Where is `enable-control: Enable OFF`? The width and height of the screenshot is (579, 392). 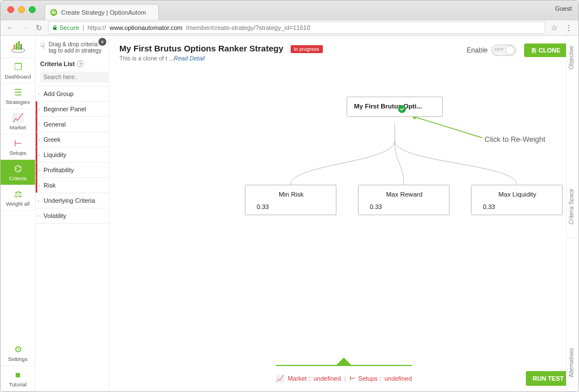
enable-control: Enable OFF is located at coordinates (491, 50).